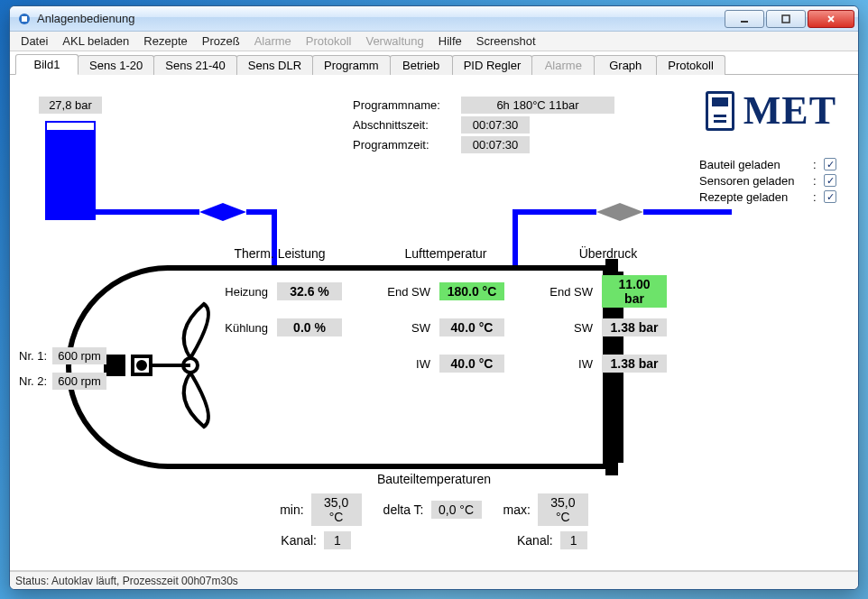 The width and height of the screenshot is (868, 599). Describe the element at coordinates (404, 510) in the screenshot. I see `bauteil-delta-label: delta T:` at that location.